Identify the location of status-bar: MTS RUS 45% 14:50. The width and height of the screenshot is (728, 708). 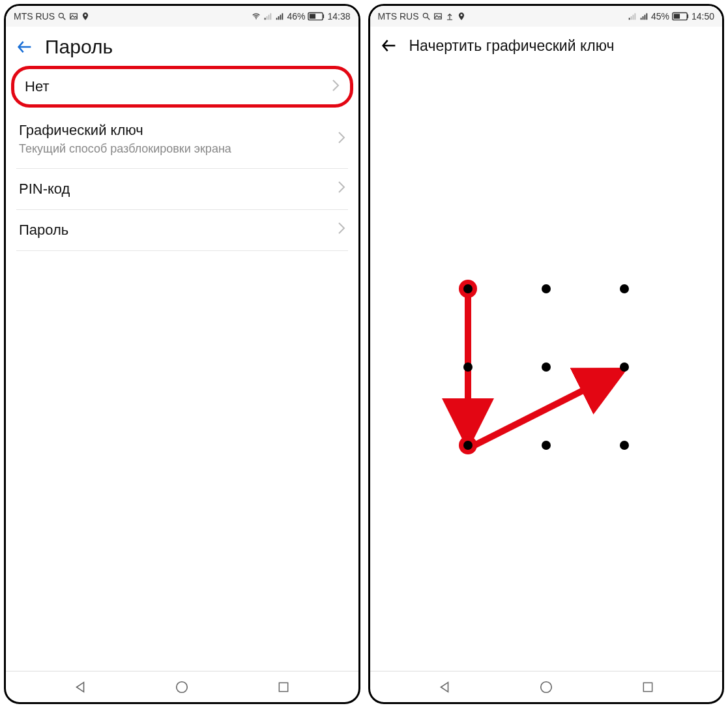
(546, 16).